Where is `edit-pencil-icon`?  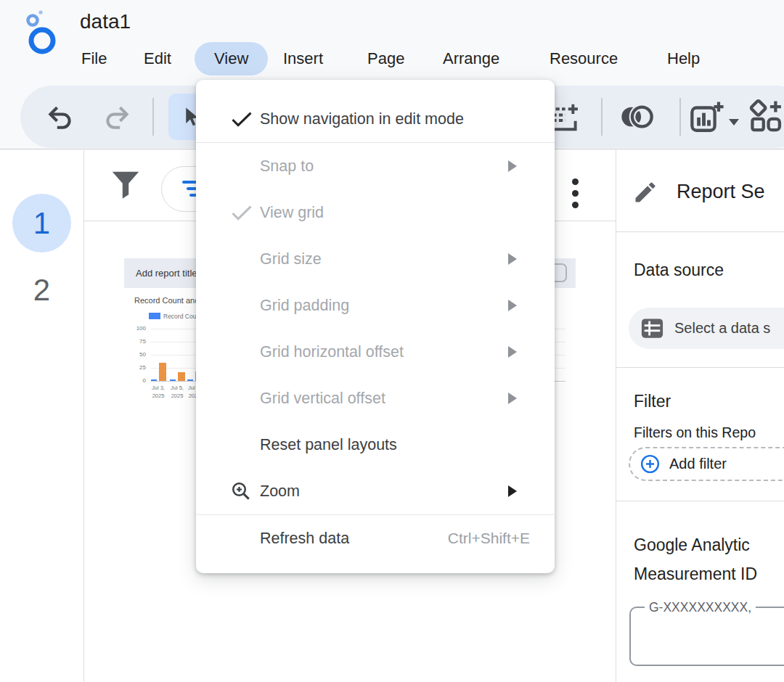
edit-pencil-icon is located at coordinates (645, 194).